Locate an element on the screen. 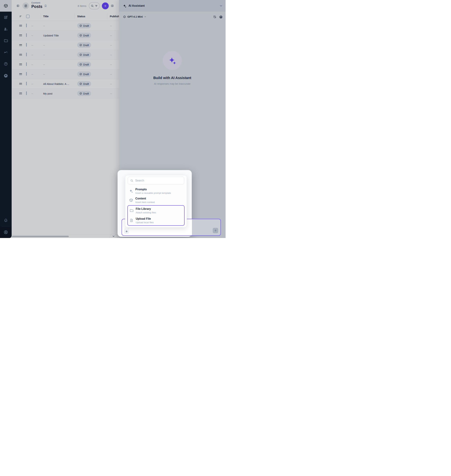 The width and height of the screenshot is (451, 476). send-button is located at coordinates (215, 231).